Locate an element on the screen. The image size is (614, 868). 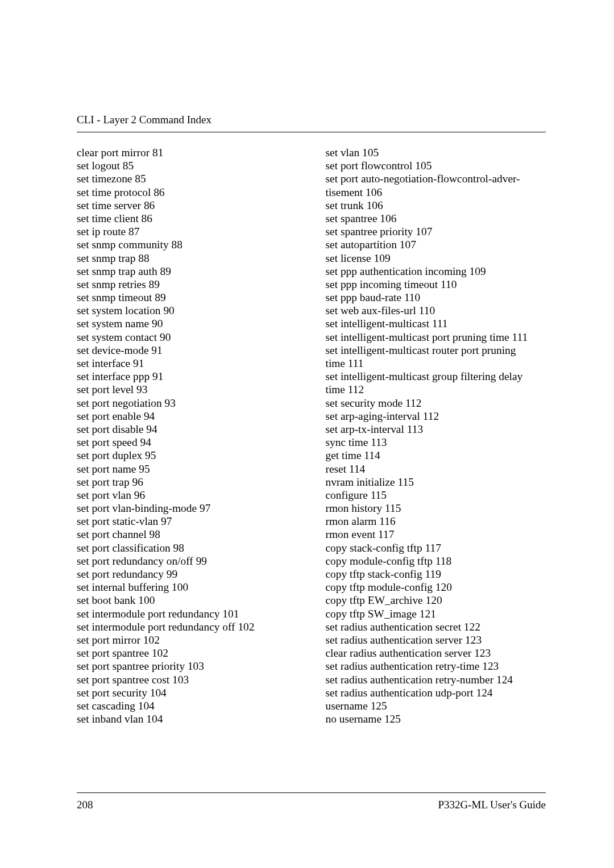
index-entry: set web aux-files-url 110 is located at coordinates (436, 310).